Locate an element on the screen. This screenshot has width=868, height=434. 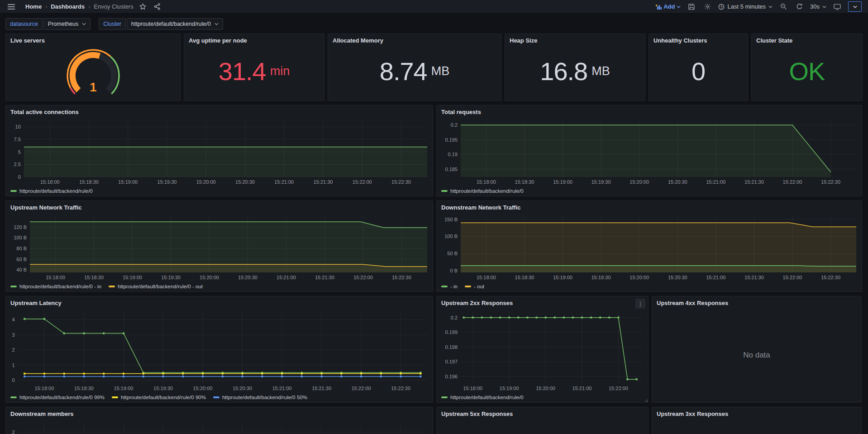
panel-title: Avg uptime per node is located at coordinates (254, 40).